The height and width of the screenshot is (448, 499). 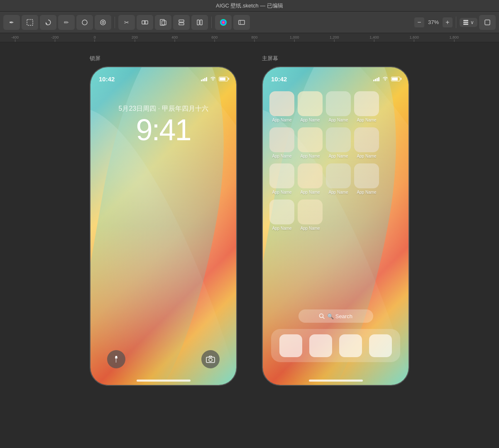 I want to click on lock-date-text: 5月23日周四 · 甲辰年四月十六, so click(x=163, y=109).